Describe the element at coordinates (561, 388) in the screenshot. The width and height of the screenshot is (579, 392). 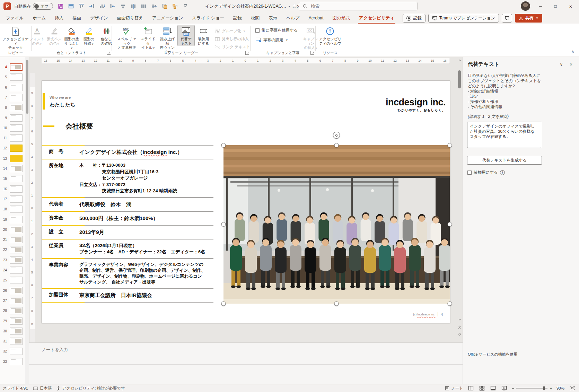
I see `zoom-level: 98%` at that location.